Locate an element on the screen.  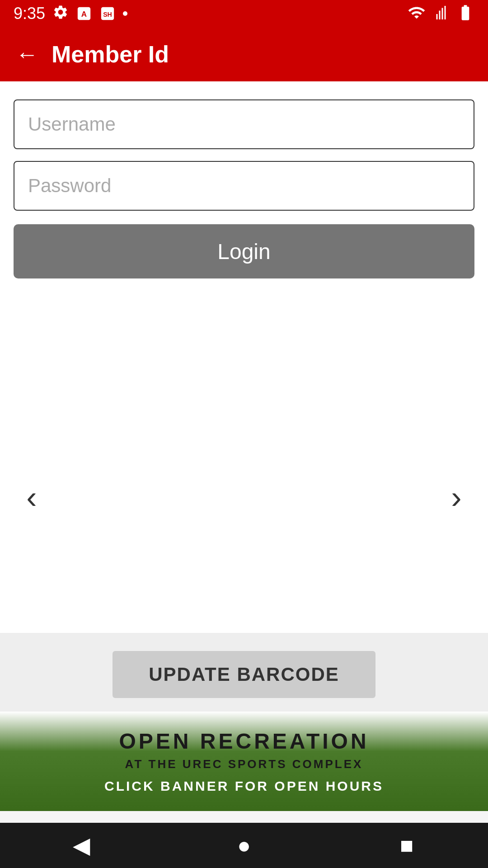
nav-back-button: ◀ is located at coordinates (81, 845).